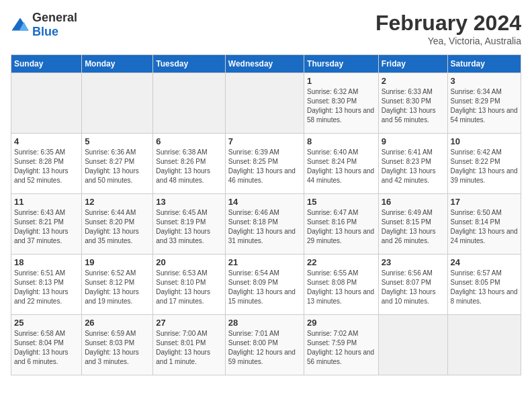  What do you see at coordinates (189, 227) in the screenshot?
I see `day-detail: Sunrise: 6:45 AMSunset: 8:19 PMDaylight:…` at bounding box center [189, 227].